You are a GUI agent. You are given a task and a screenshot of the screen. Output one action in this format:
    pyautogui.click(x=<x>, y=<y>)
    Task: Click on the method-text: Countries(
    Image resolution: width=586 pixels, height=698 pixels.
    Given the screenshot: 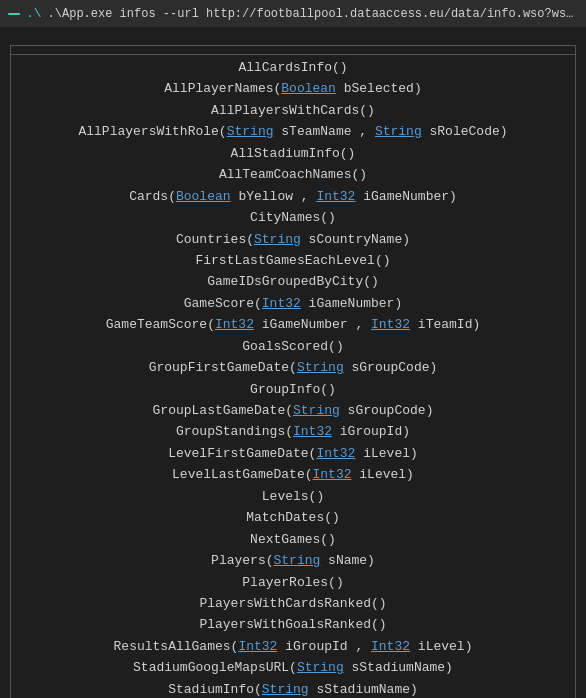 What is the action you would take?
    pyautogui.click(x=215, y=240)
    